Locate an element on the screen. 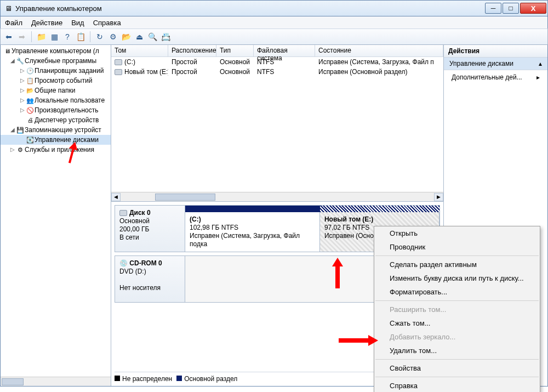  actions-title: Действия is located at coordinates (495, 52).